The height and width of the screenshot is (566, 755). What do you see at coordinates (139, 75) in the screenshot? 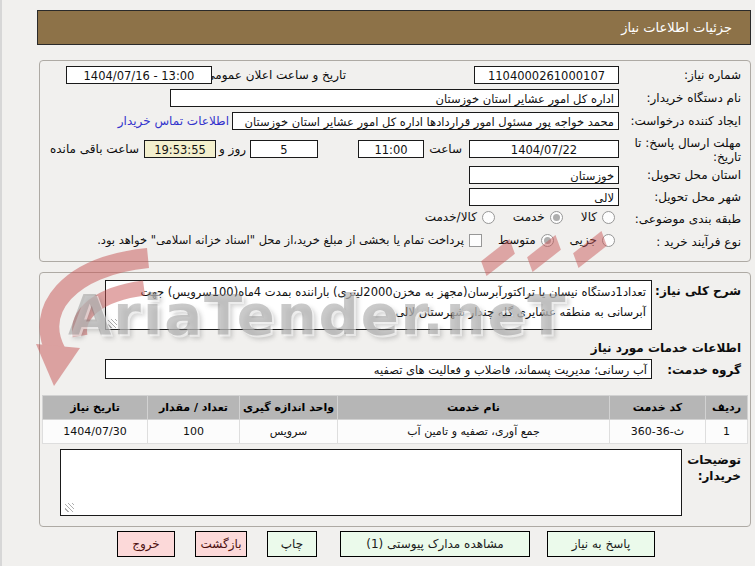
I see `announce-datetime-field: 1404/07/16 - 13:00` at bounding box center [139, 75].